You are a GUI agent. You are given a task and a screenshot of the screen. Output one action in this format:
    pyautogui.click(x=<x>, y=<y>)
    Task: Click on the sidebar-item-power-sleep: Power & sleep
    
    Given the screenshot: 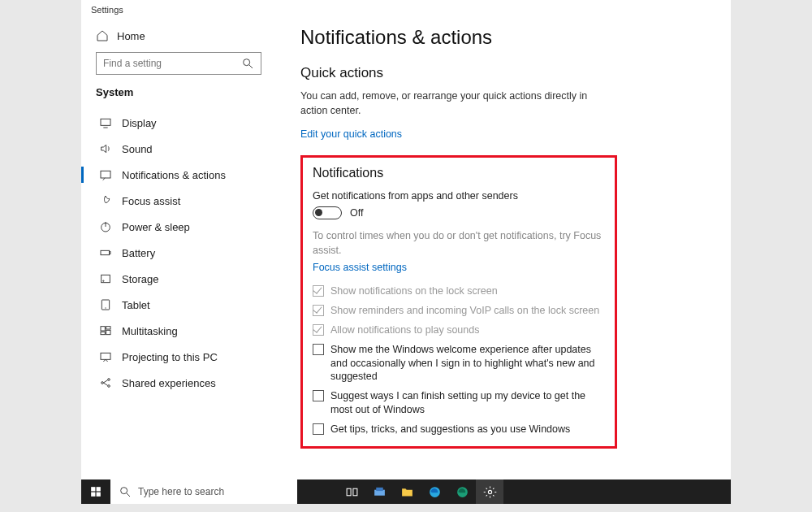 What is the action you would take?
    pyautogui.click(x=179, y=227)
    